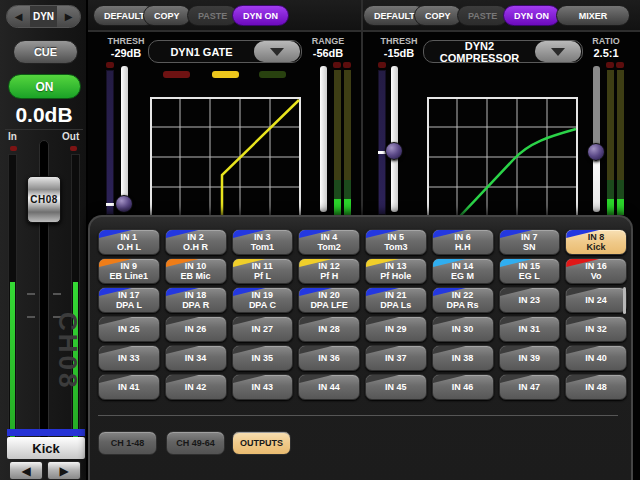 The height and width of the screenshot is (480, 640). I want to click on channel-button-in-31: IN 31, so click(530, 329).